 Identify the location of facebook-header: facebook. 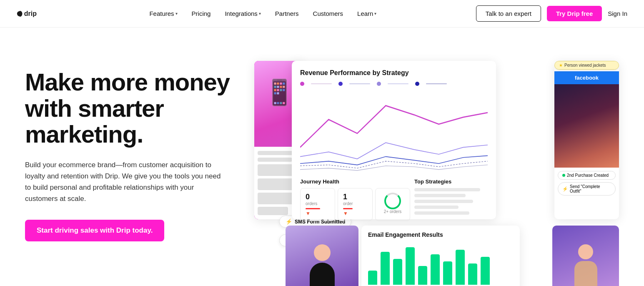
(587, 78).